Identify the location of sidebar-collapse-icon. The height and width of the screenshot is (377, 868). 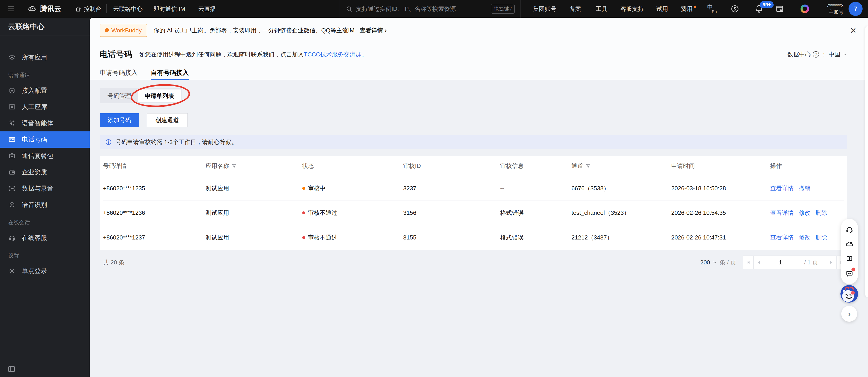
(11, 369).